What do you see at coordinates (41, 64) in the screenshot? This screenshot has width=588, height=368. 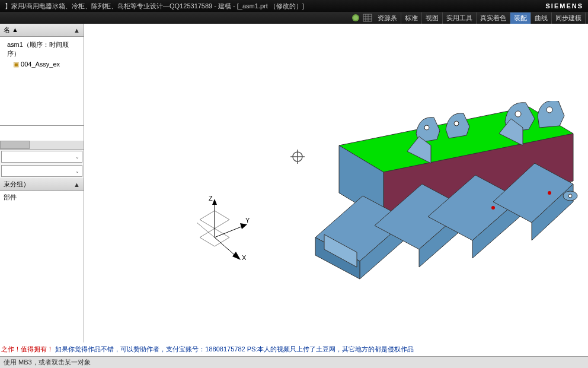 I see `tree-child-1: ▣ 004_Assy_ex` at bounding box center [41, 64].